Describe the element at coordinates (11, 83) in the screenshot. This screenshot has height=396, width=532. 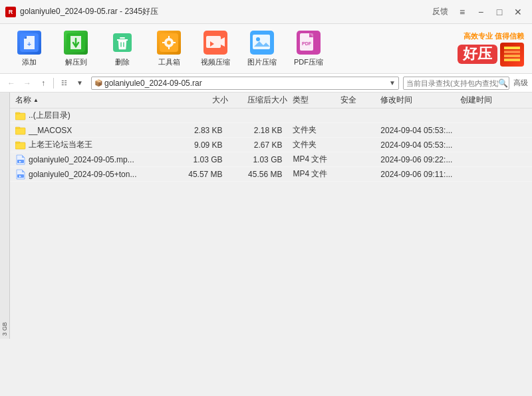
I see `back-button: ←` at that location.